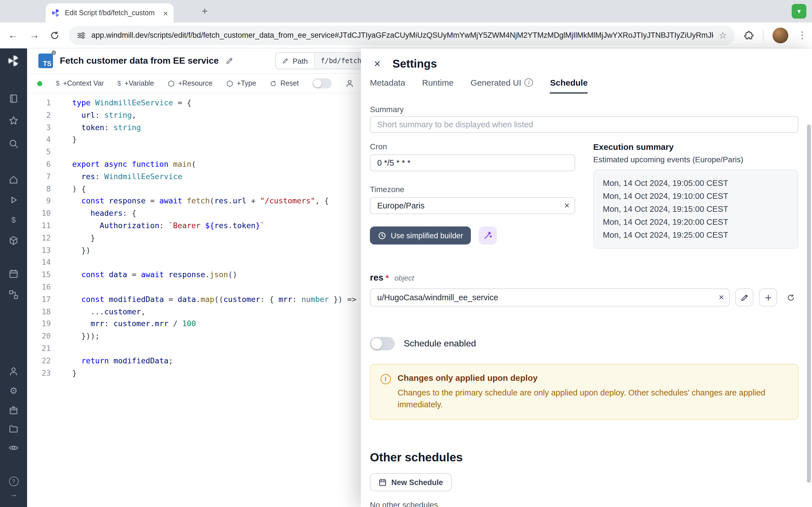 The height and width of the screenshot is (507, 812). I want to click on browser-tab: Edit Script f/bd/fetch_custom ×, so click(110, 13).